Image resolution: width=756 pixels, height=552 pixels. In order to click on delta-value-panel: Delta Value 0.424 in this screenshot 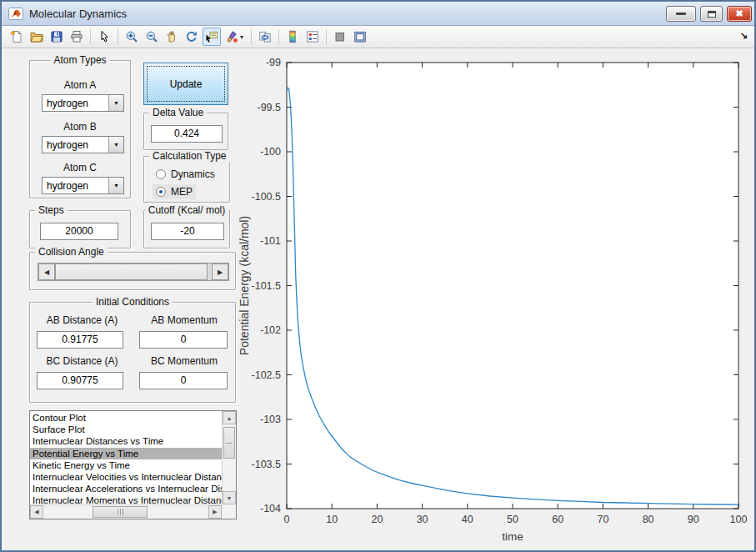, I will do `click(186, 132)`.